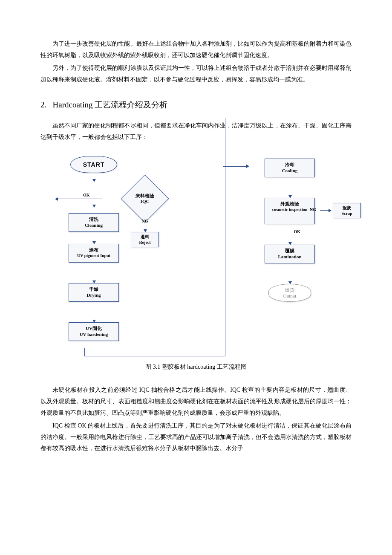 This screenshot has width=392, height=555. I want to click on paragraph-1: 为了进一步改善硬化层的性能。最好在上述组合物中加入各种添加剂，比如可以作为提高和…, so click(196, 49).